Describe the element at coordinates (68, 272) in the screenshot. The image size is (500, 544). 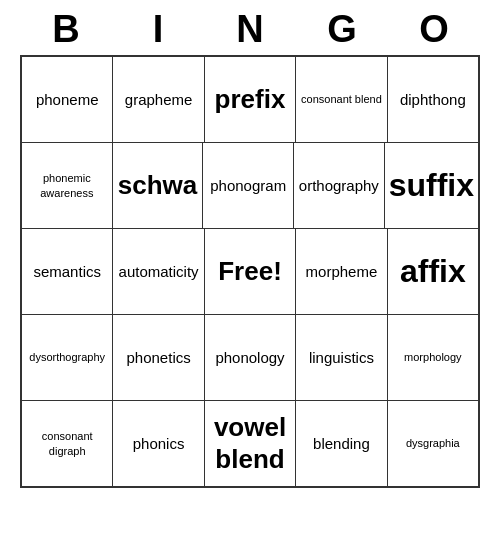
I see `cell-2-0: semantics` at that location.